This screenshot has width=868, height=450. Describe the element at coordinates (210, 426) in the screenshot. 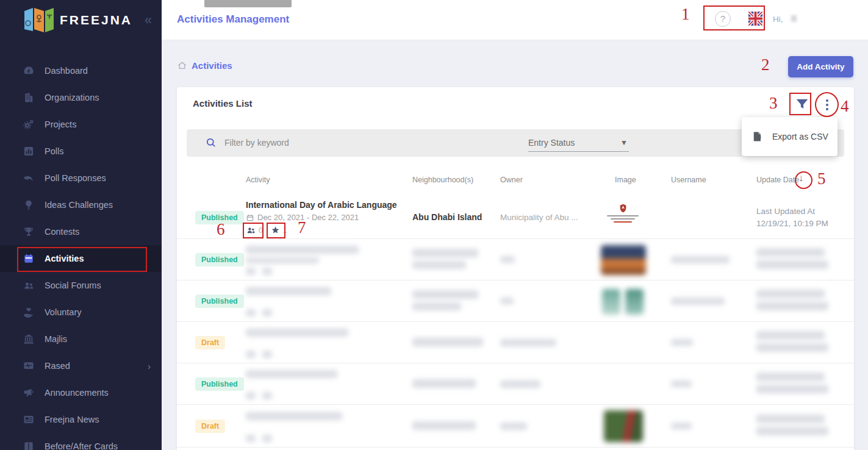

I see `status-badge: Draft` at that location.